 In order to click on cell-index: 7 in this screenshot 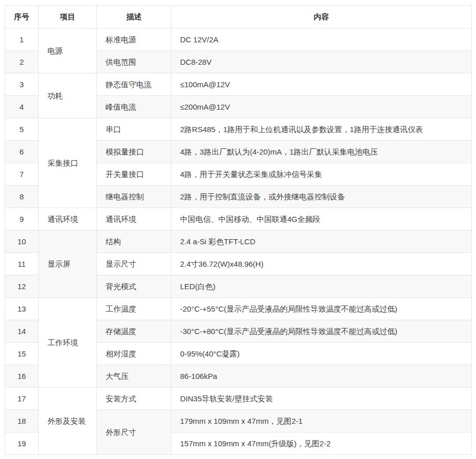, I will do `click(22, 174)`.